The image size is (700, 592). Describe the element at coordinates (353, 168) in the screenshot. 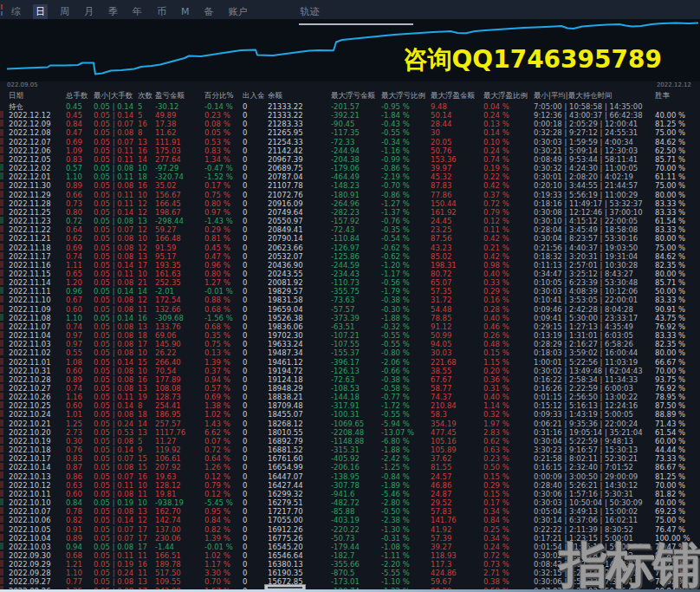

I see `table-row: 2022.12.020.570.05 | 0.0810-97.29-0.47 %…` at that location.